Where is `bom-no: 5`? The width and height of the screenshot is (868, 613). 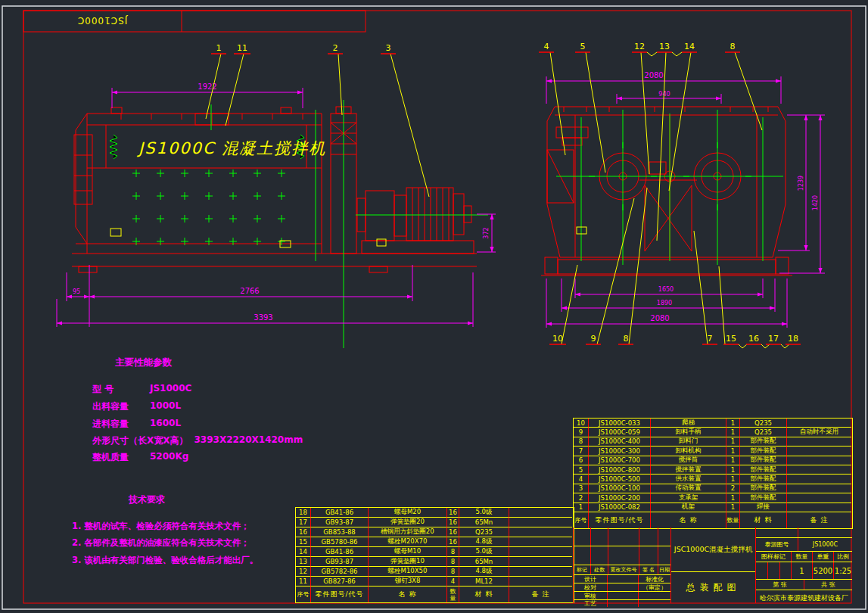 bom-no: 5 is located at coordinates (581, 470).